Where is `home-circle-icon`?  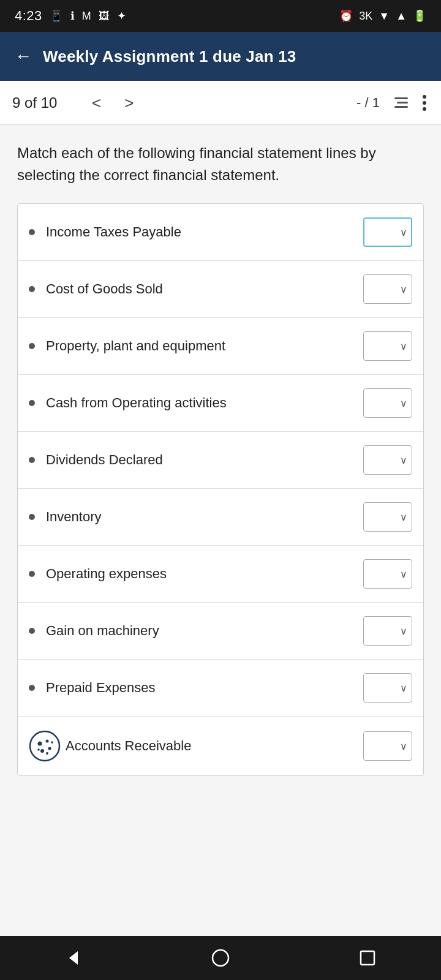
home-circle-icon is located at coordinates (221, 958).